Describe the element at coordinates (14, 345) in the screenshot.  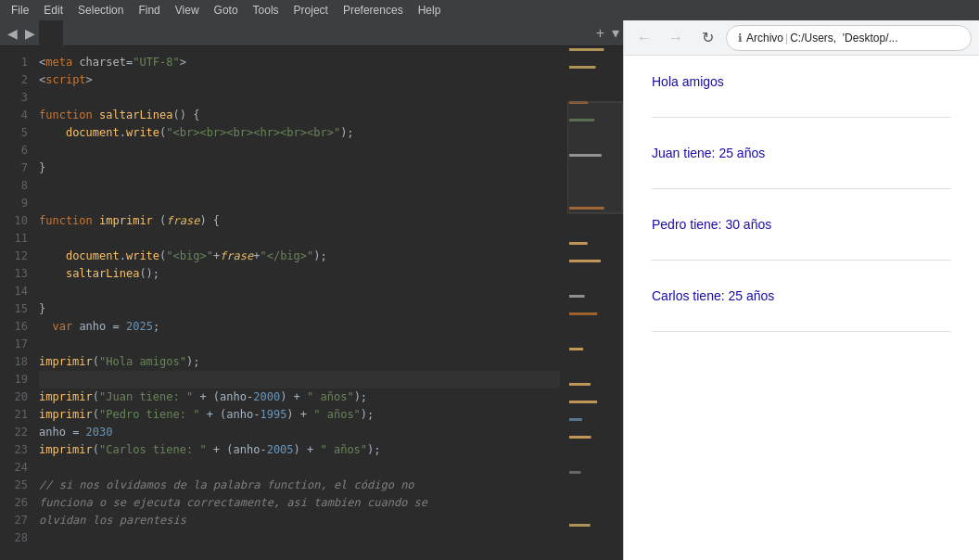
I see `line-number-17: 17` at that location.